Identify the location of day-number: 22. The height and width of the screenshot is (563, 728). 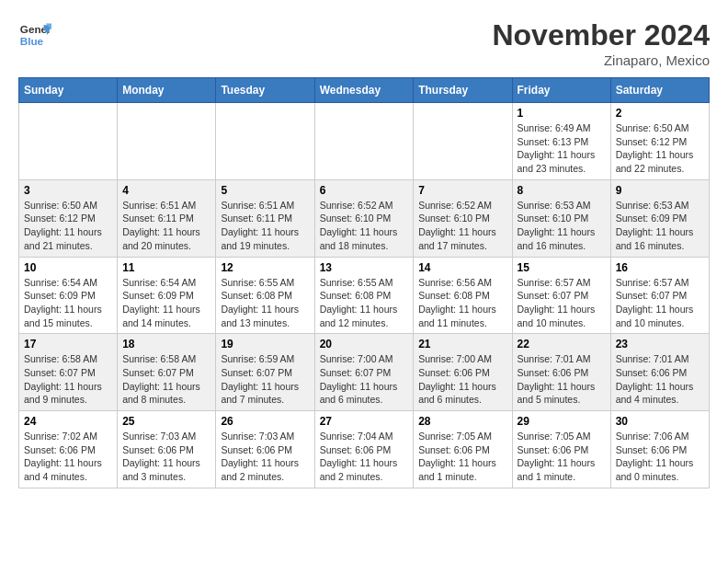
(562, 344).